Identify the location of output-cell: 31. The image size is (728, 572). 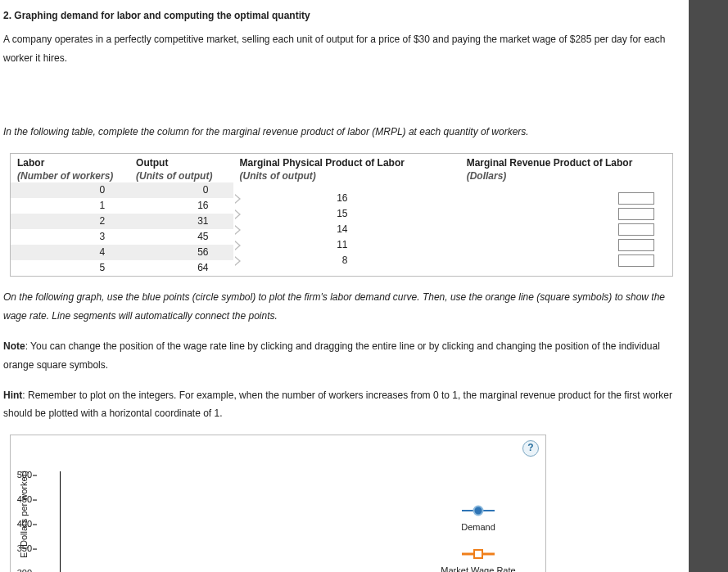
(181, 221).